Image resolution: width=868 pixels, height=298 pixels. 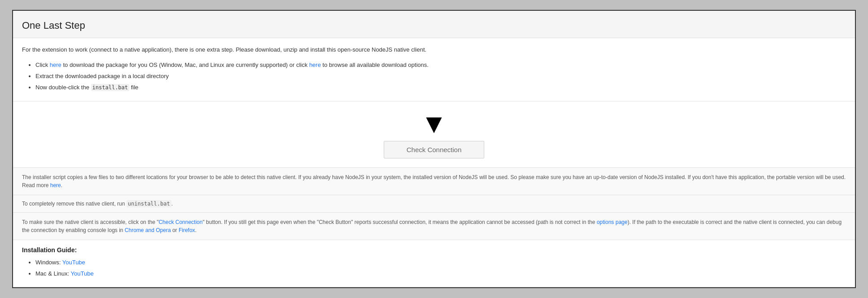 What do you see at coordinates (441, 76) in the screenshot?
I see `list-item: Extract the downloaded package in a loca…` at bounding box center [441, 76].